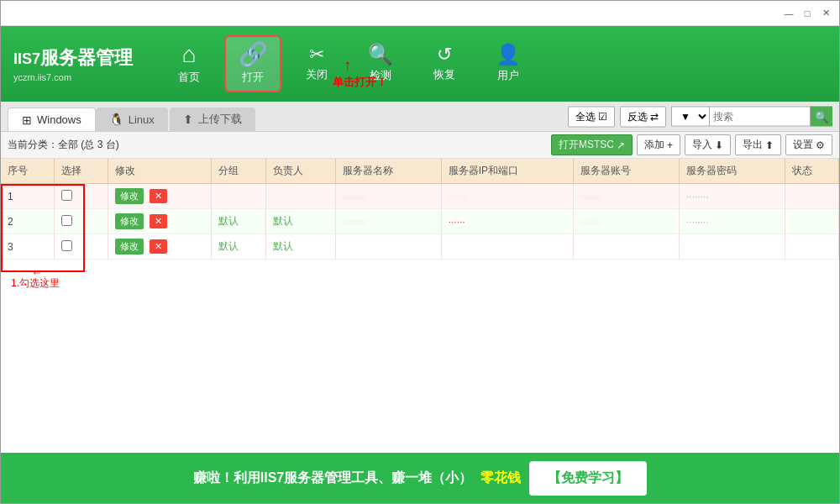 This screenshot has width=840, height=504. What do you see at coordinates (254, 55) in the screenshot?
I see `open-icon: 🔗` at bounding box center [254, 55].